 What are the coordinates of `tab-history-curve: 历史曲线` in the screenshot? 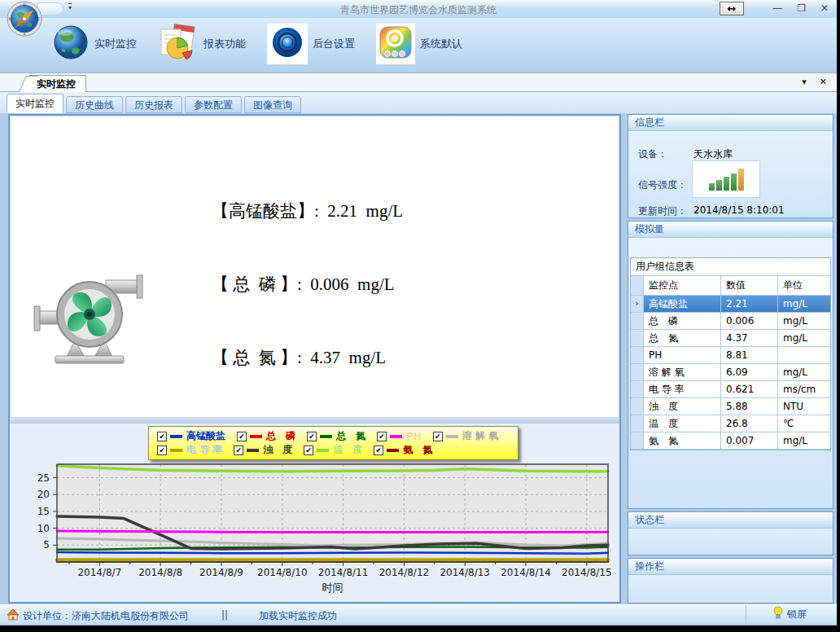 It's located at (94, 104).